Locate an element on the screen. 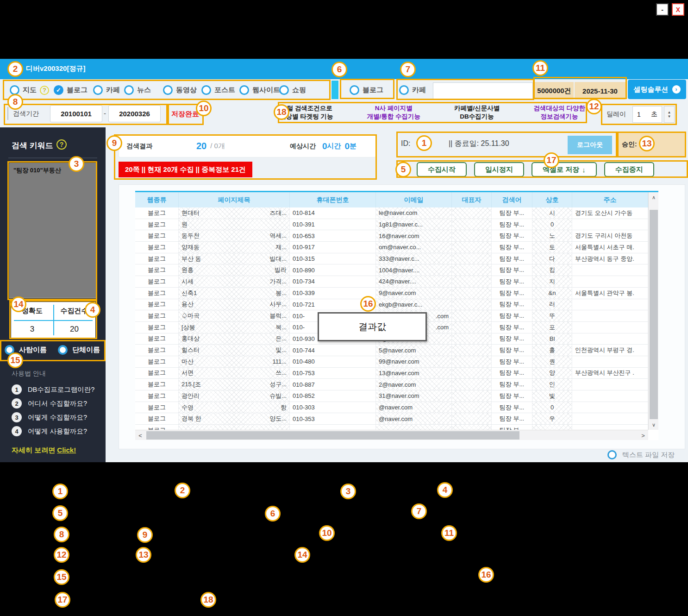 The height and width of the screenshot is (616, 688). save-text-option: 텍스트 파일 저장 is located at coordinates (641, 455).